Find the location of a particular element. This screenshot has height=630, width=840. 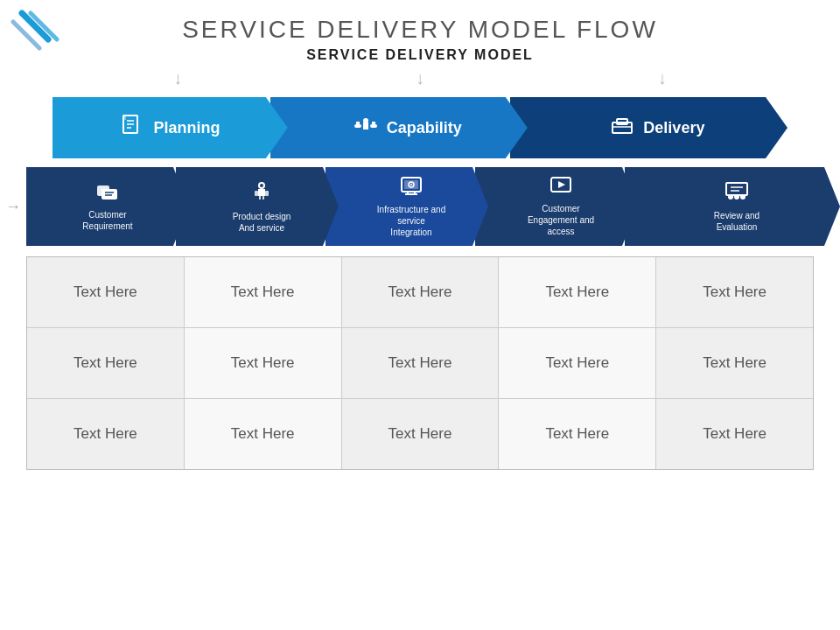

customer-engage-text: Customer Engagement and access is located at coordinates (561, 220).